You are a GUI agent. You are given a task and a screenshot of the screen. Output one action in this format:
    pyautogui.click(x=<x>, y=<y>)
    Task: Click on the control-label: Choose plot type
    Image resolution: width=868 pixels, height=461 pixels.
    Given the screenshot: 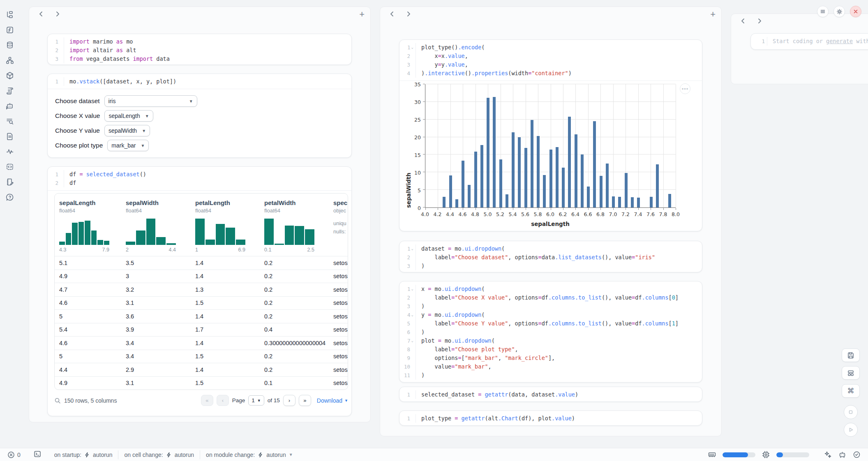 What is the action you would take?
    pyautogui.click(x=79, y=145)
    